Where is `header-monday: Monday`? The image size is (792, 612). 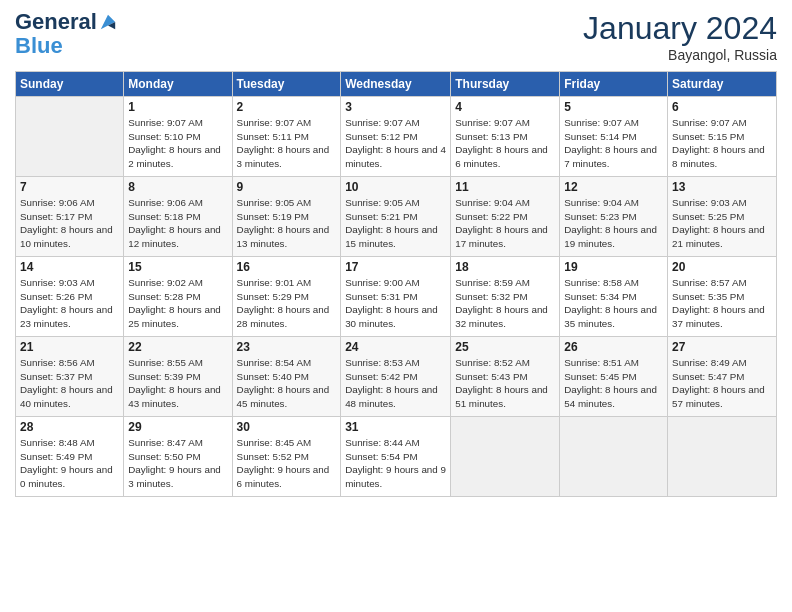
header-monday: Monday is located at coordinates (178, 84).